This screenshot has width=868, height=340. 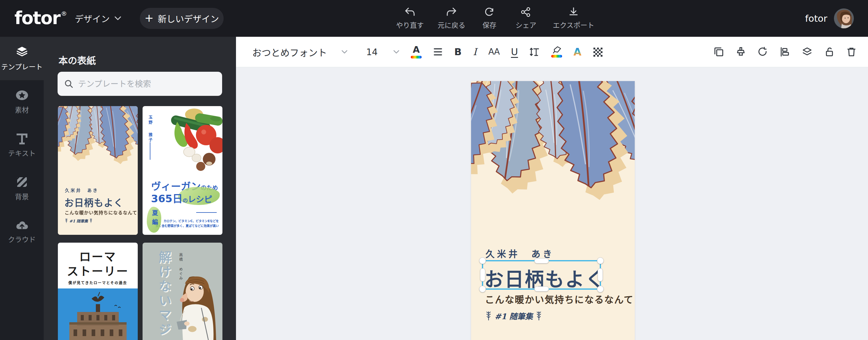 What do you see at coordinates (719, 52) in the screenshot?
I see `duplicate-button` at bounding box center [719, 52].